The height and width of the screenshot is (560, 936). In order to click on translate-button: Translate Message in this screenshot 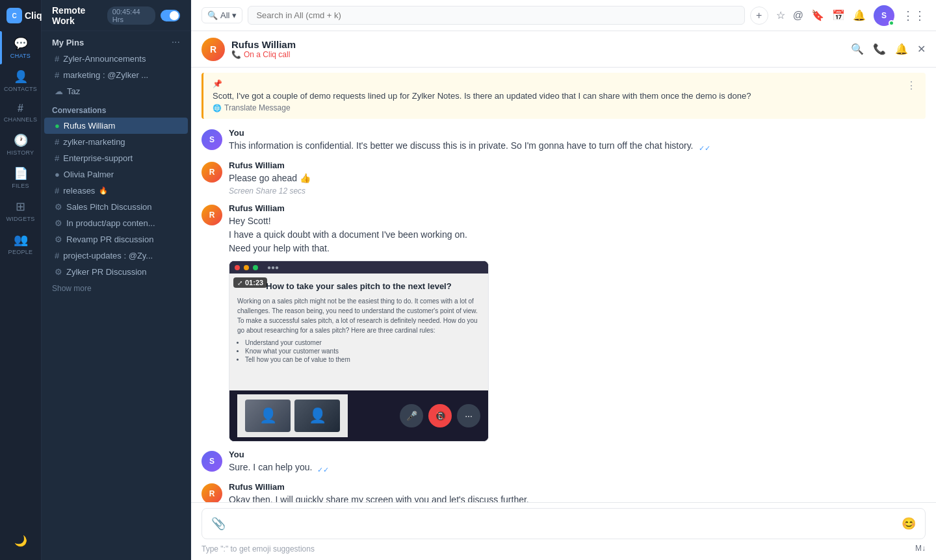, I will do `click(257, 108)`.